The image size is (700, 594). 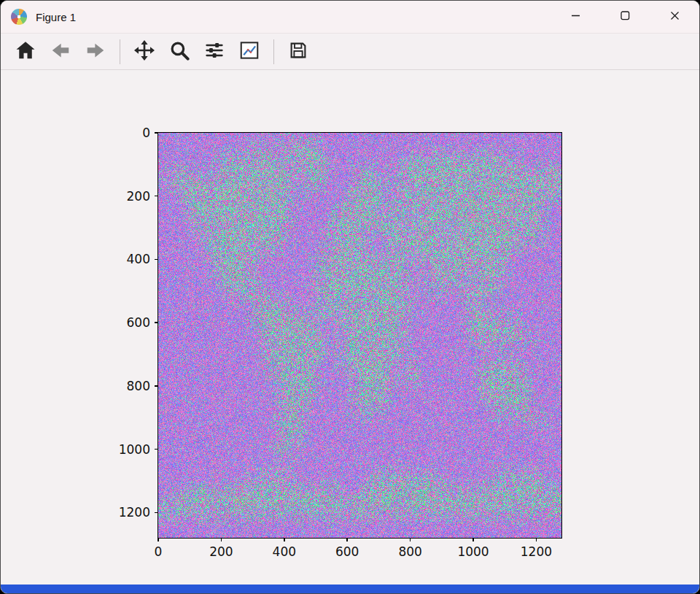 What do you see at coordinates (675, 17) in the screenshot?
I see `close-icon` at bounding box center [675, 17].